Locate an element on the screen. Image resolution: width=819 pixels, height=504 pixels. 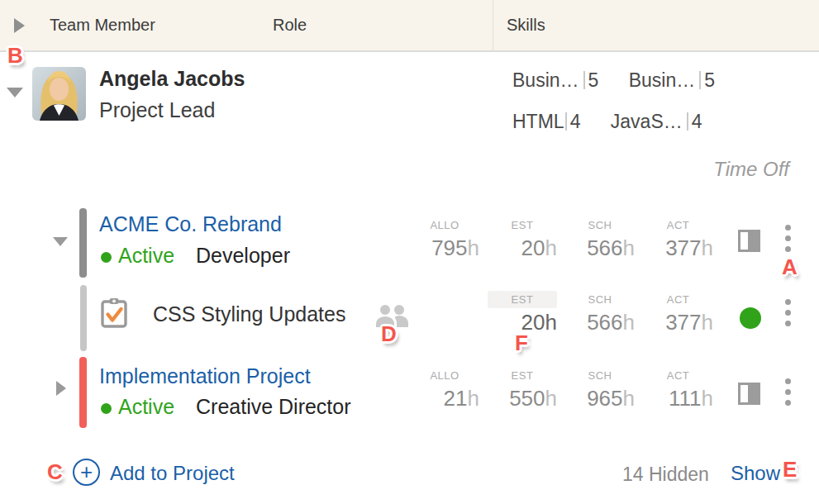
column-header-team-member: Team Member is located at coordinates (102, 25).